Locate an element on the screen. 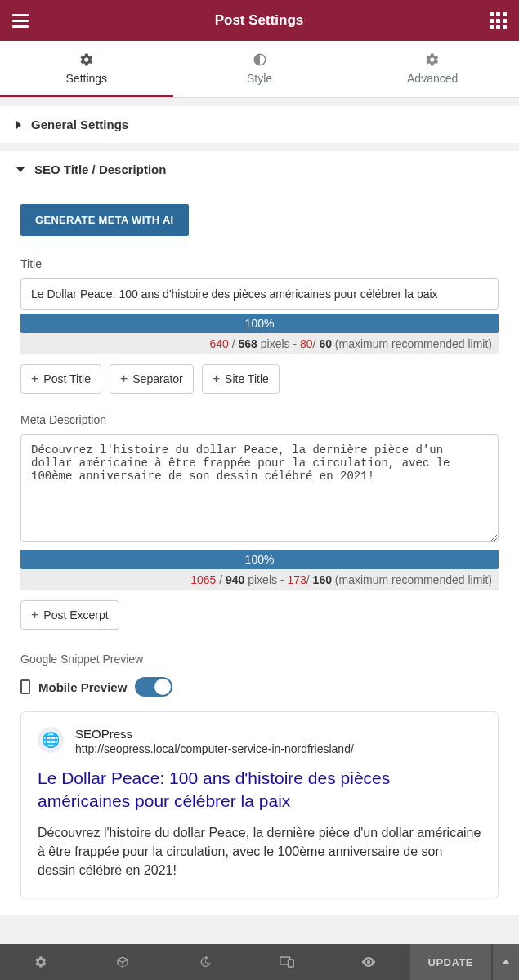  snippet-preview-heading: Google Snippet Preview is located at coordinates (260, 659).